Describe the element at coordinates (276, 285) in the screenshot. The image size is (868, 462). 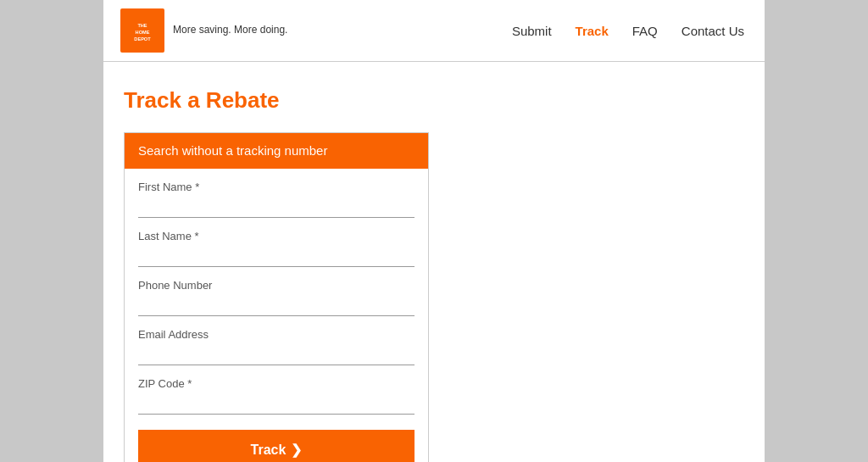
I see `phone-number-label: Phone Number` at that location.